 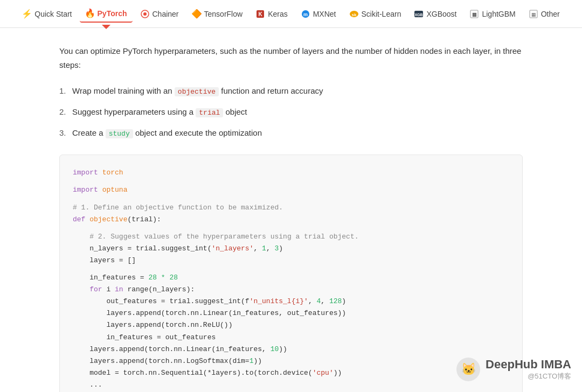 What do you see at coordinates (354, 15) in the screenshot?
I see `svg-text: sk` at bounding box center [354, 15].